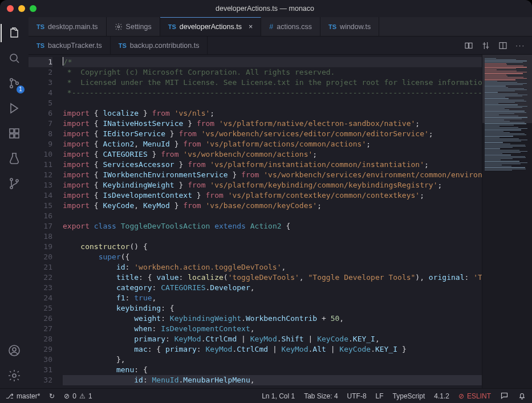 The height and width of the screenshot is (403, 532). Describe the element at coordinates (40, 83) in the screenshot. I see `line-number: 3` at that location.